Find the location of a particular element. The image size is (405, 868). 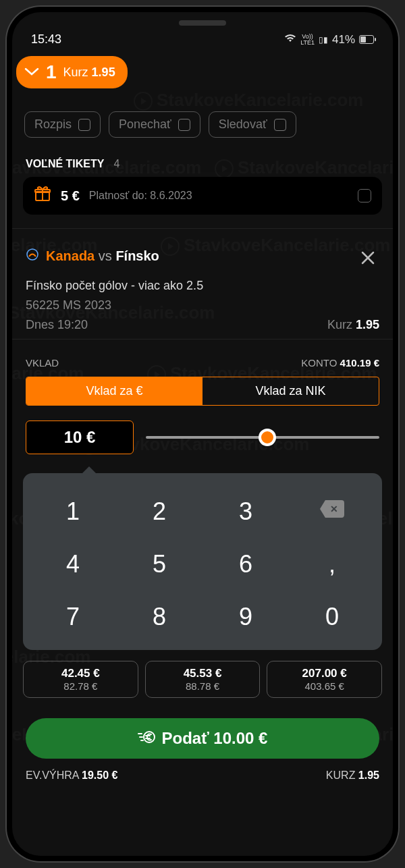

key-8: 8 is located at coordinates (159, 617).